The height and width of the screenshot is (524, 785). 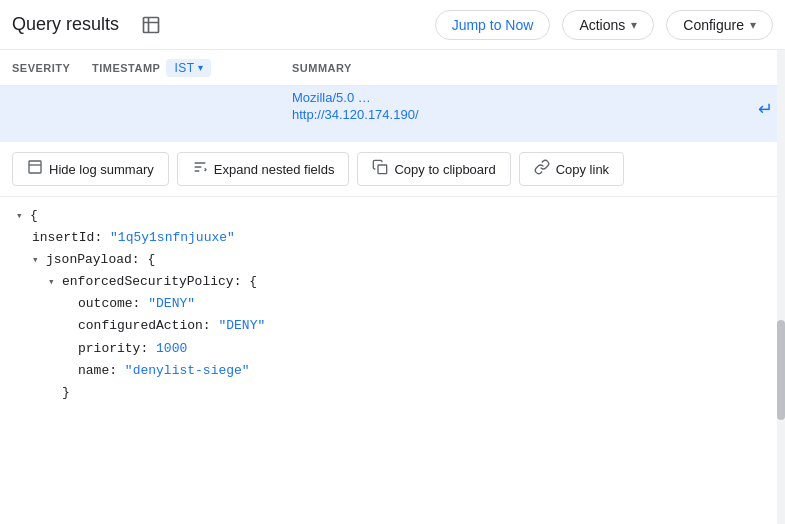 What do you see at coordinates (392, 282) in the screenshot?
I see `json-enforced-line: ▾ enforcedSecurityPolicy: {` at bounding box center [392, 282].